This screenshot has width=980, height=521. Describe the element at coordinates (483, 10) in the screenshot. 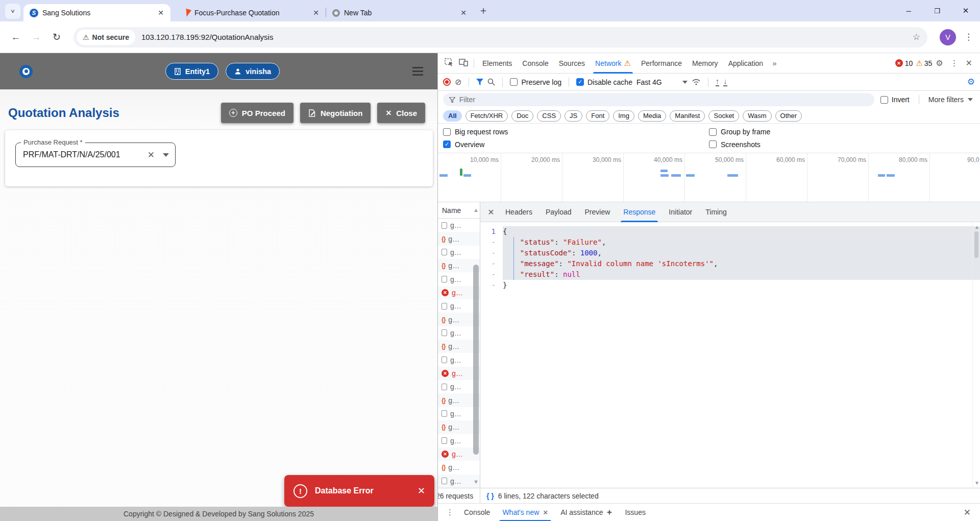

I see `new-tab-button: ＋` at that location.